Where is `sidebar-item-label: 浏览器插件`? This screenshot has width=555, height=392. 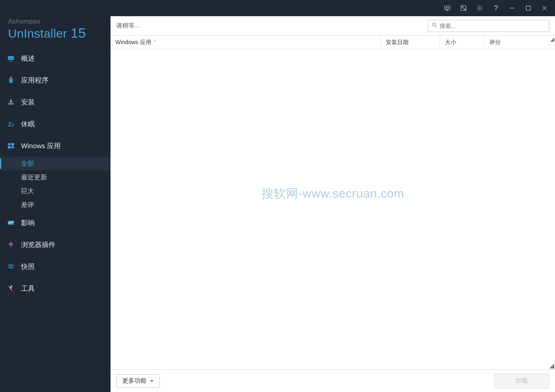
sidebar-item-label: 浏览器插件 is located at coordinates (38, 245).